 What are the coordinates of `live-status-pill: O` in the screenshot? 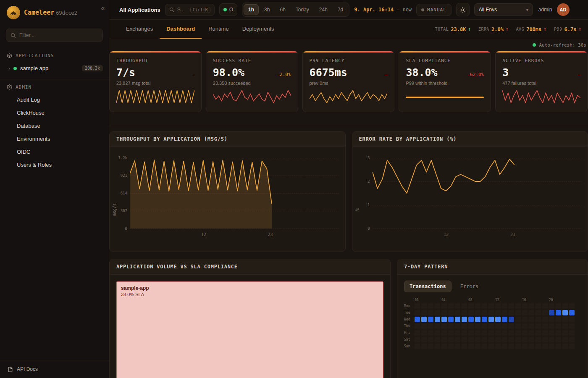 It's located at (228, 10).